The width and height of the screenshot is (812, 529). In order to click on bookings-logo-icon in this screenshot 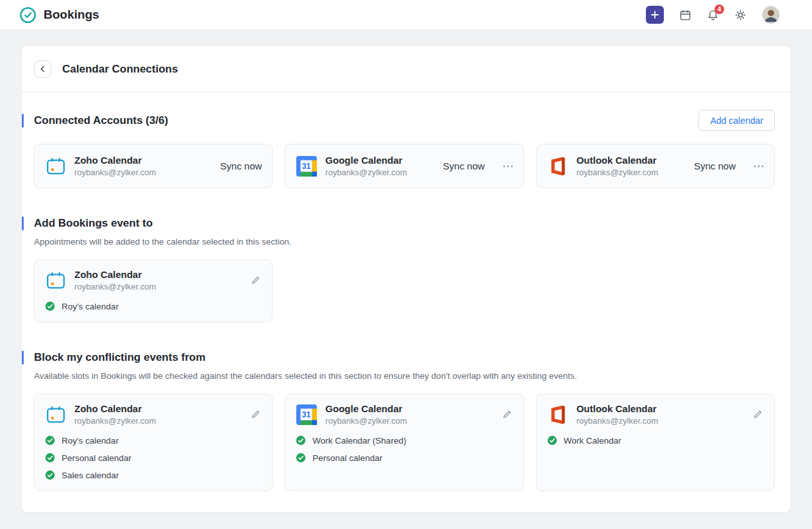, I will do `click(28, 15)`.